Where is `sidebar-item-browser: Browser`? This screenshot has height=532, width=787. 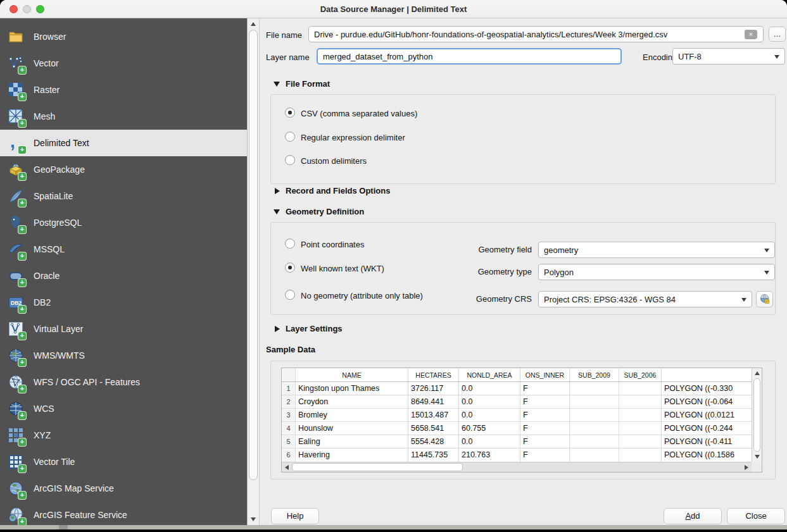 sidebar-item-browser: Browser is located at coordinates (123, 37).